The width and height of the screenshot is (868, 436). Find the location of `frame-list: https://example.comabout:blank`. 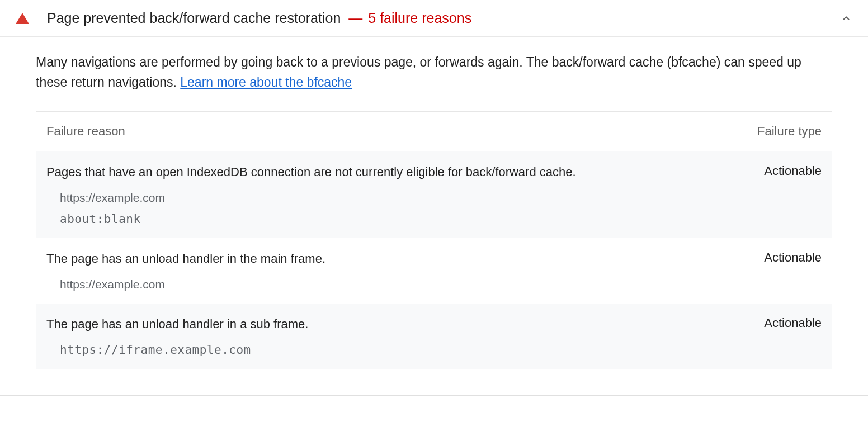

frame-list: https://example.comabout:blank is located at coordinates (434, 208).